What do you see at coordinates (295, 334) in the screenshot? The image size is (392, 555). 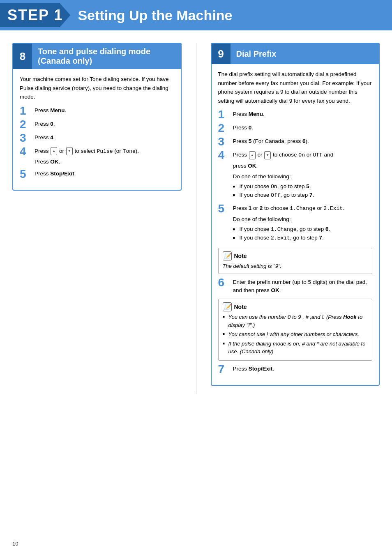 I see `note-9-2-body: You can use the number 0 to 9 , # ,and !…` at bounding box center [295, 334].